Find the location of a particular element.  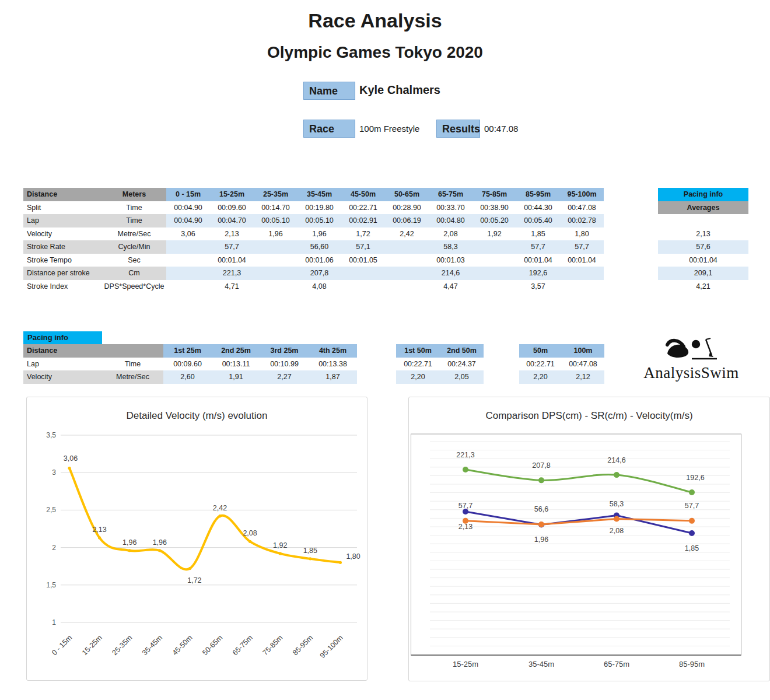

swimmer-icon is located at coordinates (692, 350).